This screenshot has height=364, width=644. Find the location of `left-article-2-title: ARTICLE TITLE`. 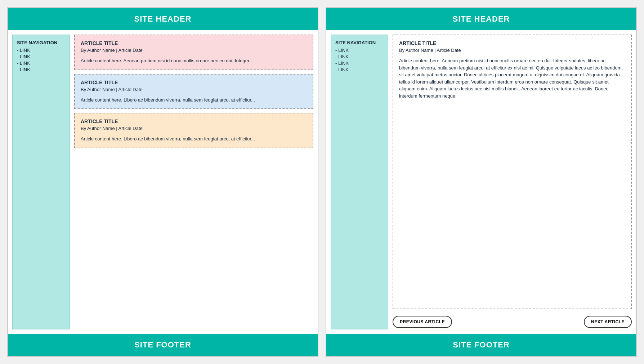

left-article-2-title: ARTICLE TITLE is located at coordinates (194, 82).